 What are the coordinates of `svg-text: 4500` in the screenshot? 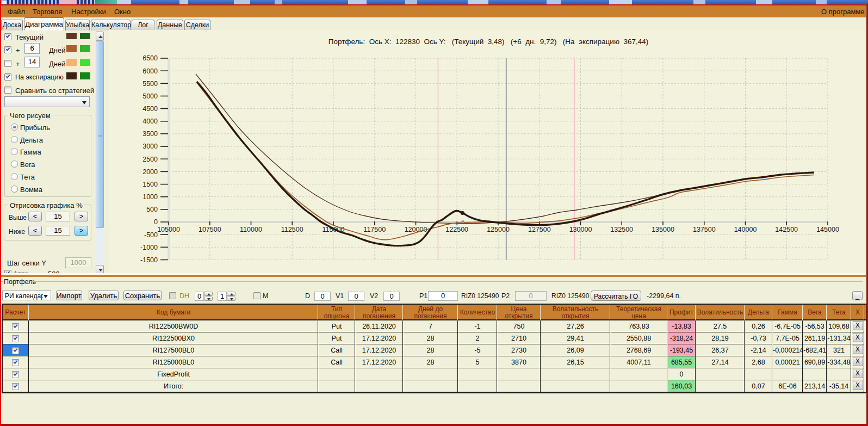 It's located at (150, 109).